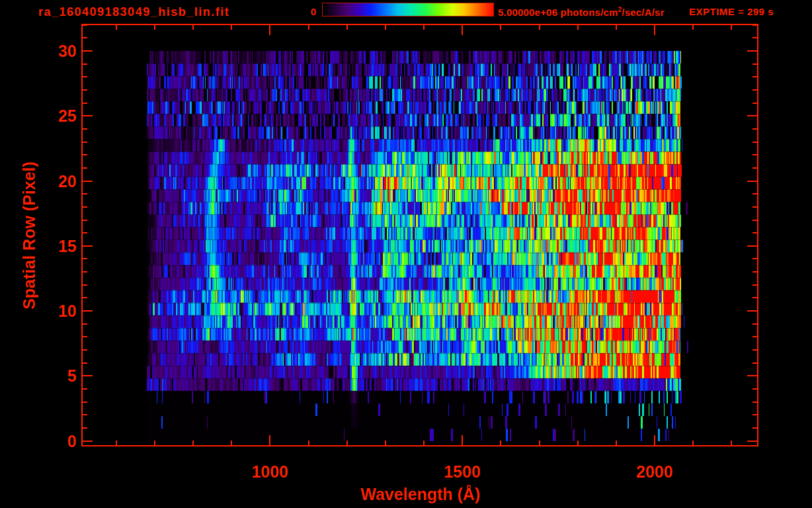  Describe the element at coordinates (462, 472) in the screenshot. I see `x-tick-label: 1500` at that location.